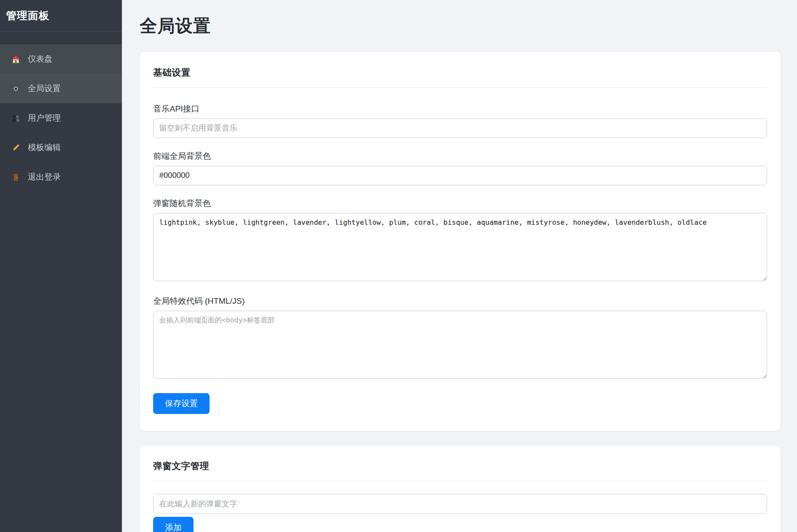 This screenshot has width=797, height=532. What do you see at coordinates (460, 156) in the screenshot?
I see `global-bg-color-label: 前端全局背景色` at bounding box center [460, 156].